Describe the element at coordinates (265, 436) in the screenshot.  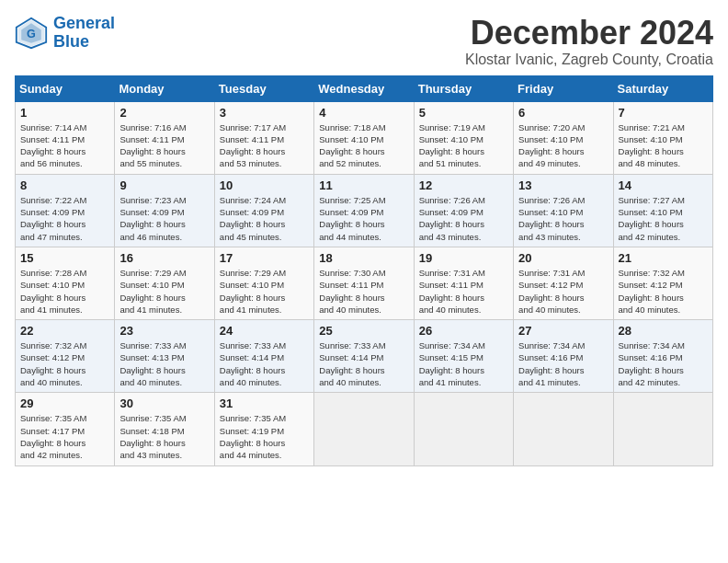
I see `day-info: Sunrise: 7:35 AM Sunset: 4:19 PM Dayligh…` at that location.